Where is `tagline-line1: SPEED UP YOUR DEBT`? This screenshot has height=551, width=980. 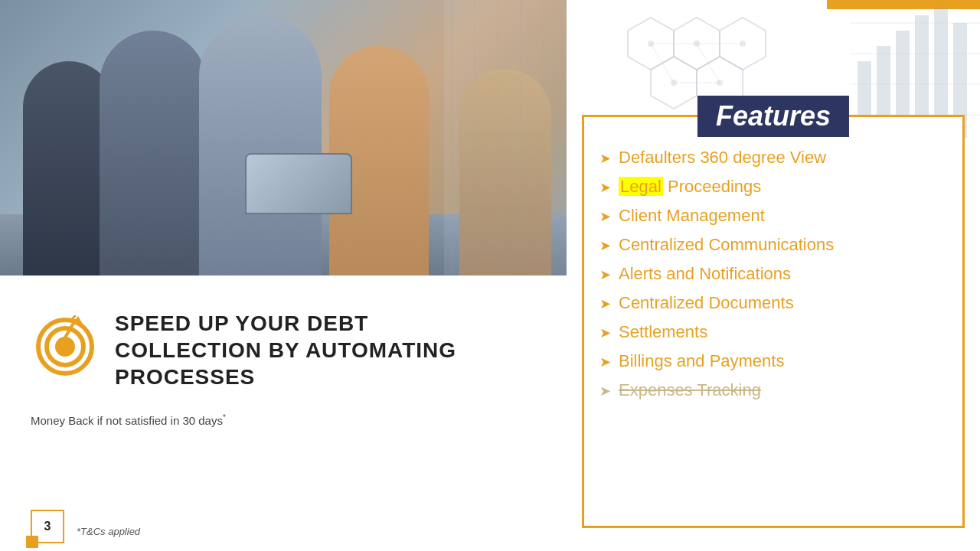 tagline-line1: SPEED UP YOUR DEBT is located at coordinates (286, 323).